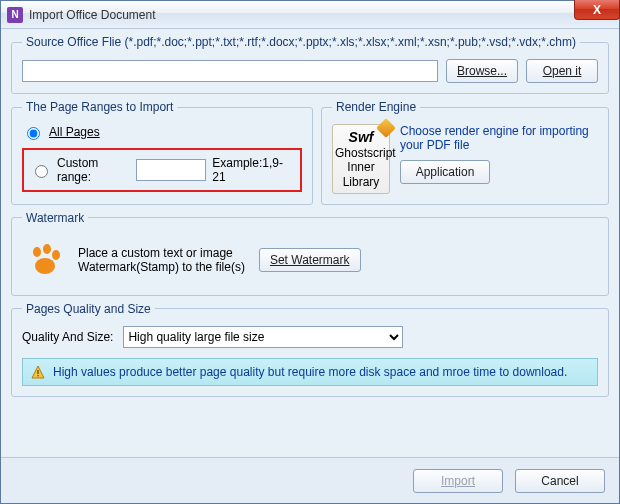 The height and width of the screenshot is (504, 620). Describe the element at coordinates (597, 10) in the screenshot. I see `close-button: X` at that location.